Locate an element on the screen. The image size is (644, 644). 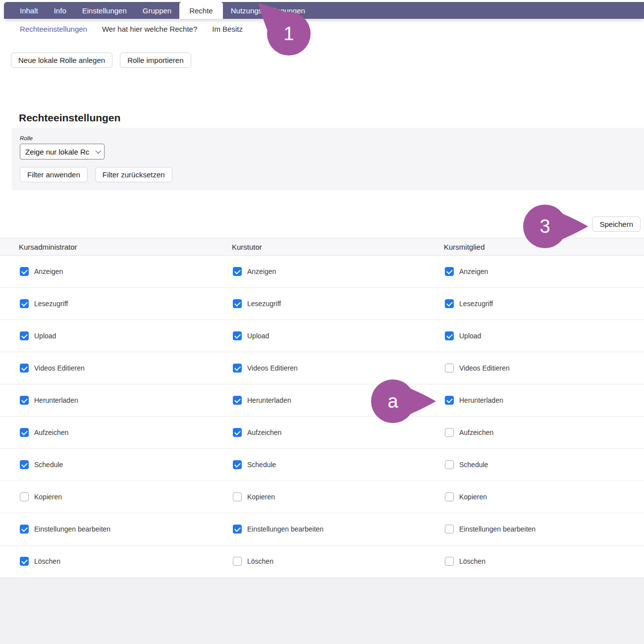
subnav-wer-hat-rechte: Wer hat hier welche Rechte? is located at coordinates (150, 29).